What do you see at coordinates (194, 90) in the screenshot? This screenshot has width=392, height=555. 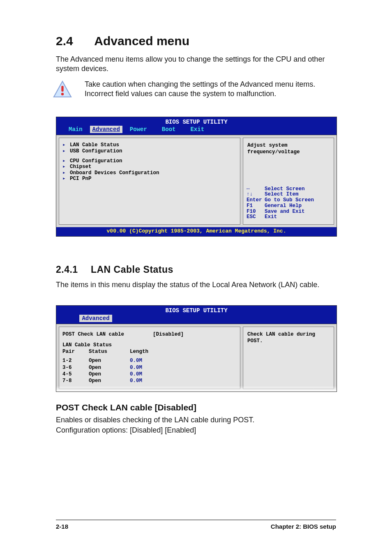 I see `caution-block: Take caution when changing the settings …` at bounding box center [194, 90].